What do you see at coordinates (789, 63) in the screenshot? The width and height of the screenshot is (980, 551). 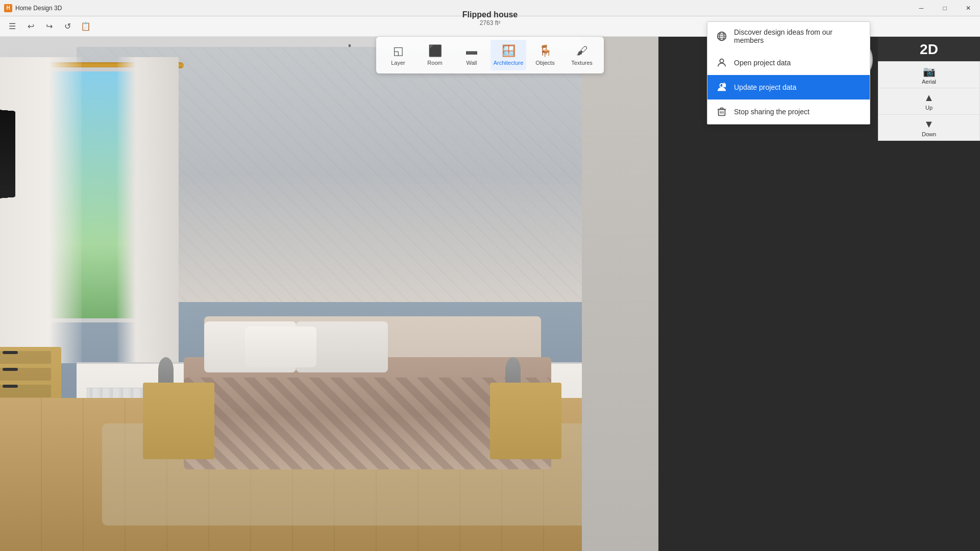 I see `menu-item-open-project: Open project data` at bounding box center [789, 63].